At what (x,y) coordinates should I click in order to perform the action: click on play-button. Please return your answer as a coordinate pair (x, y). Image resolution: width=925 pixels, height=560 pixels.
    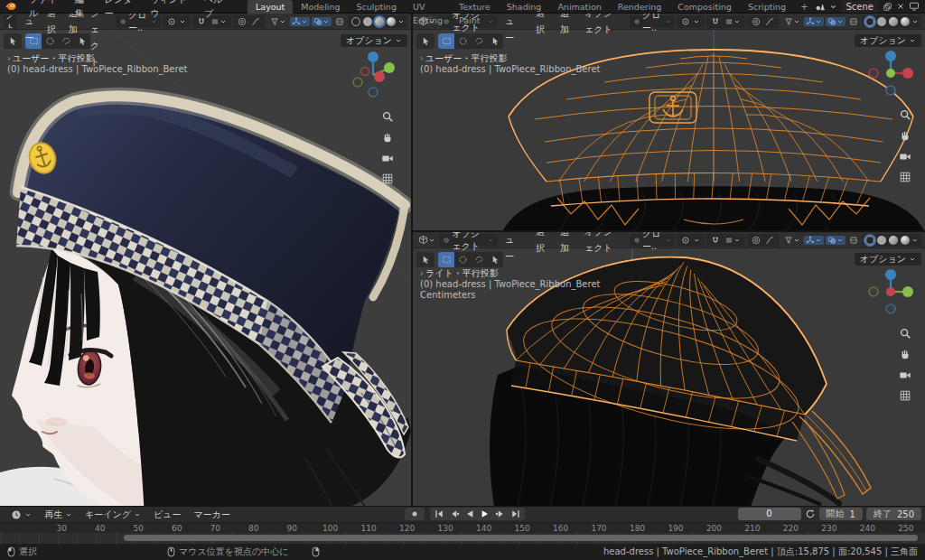
    Looking at the image, I should click on (485, 514).